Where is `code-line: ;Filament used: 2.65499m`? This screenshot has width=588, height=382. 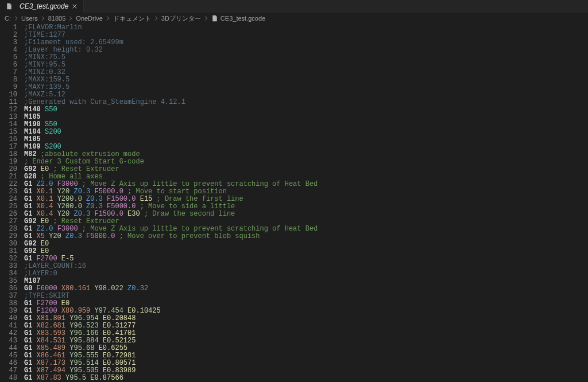 code-line: ;Filament used: 2.65499m is located at coordinates (306, 42).